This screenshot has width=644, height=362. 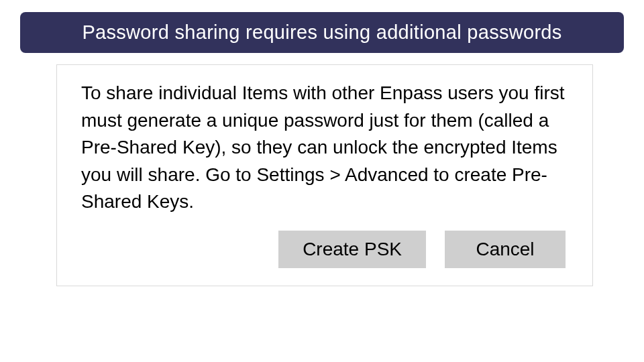 I want to click on banner-title: Password sharing requires using addition…, so click(x=322, y=32).